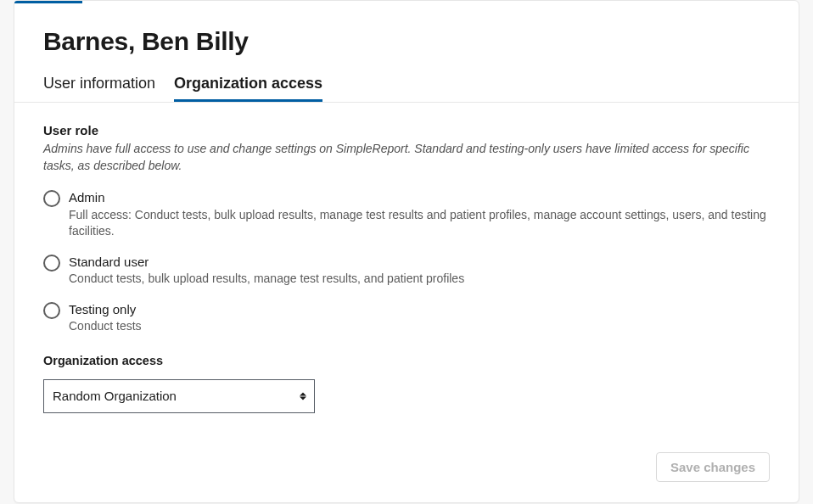  Describe the element at coordinates (713, 467) in the screenshot. I see `save-changes-button: Save changes` at that location.